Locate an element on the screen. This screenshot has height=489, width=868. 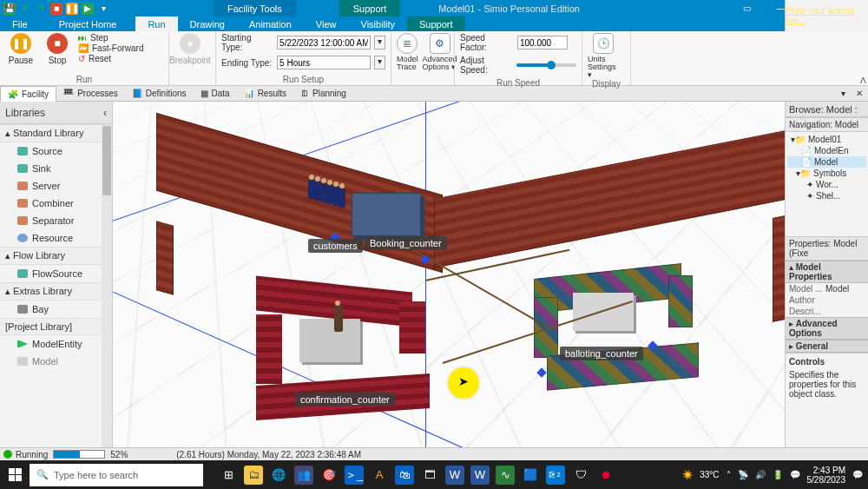
ending-type-dropdown-icon: ▾ is located at coordinates (380, 63).